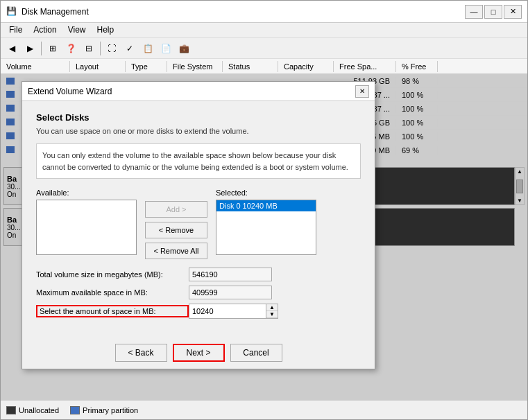  I want to click on total-volume-row: Total volume size in megabytes (MB): 546…, so click(198, 274).